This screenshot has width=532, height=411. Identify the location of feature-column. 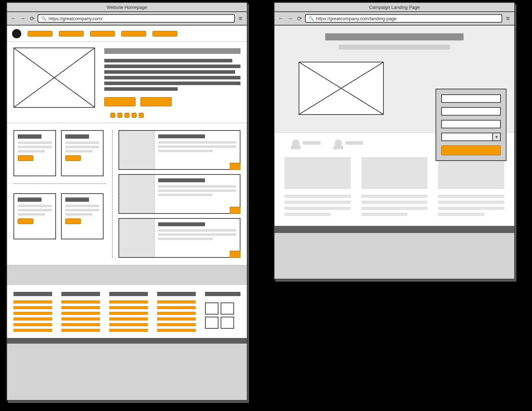
(318, 188).